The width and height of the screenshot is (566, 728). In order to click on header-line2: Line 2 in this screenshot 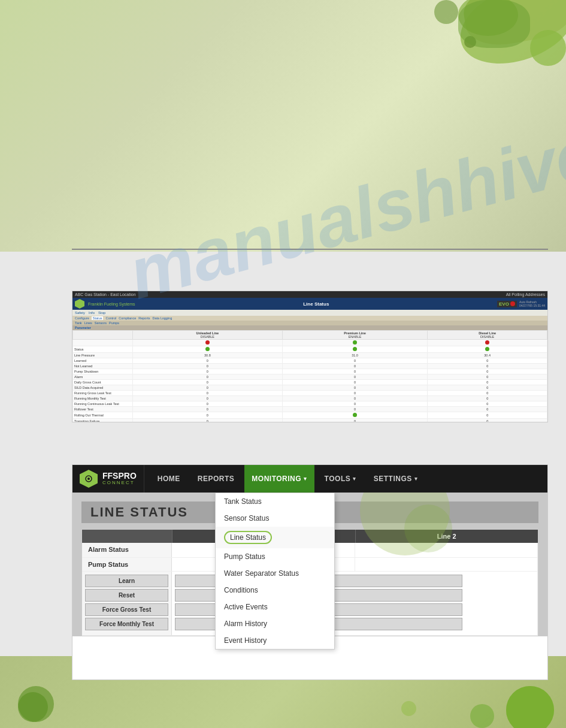, I will do `click(447, 536)`.